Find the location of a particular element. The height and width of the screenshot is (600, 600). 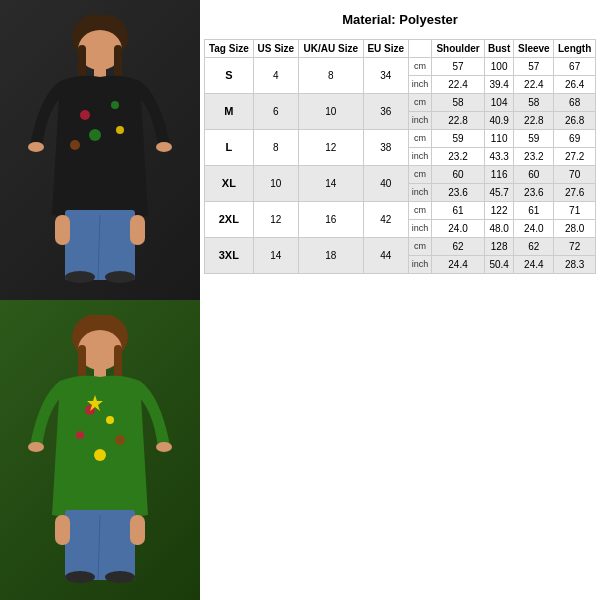

table-row: XL 10 14 40 cm 60 116 60 70 is located at coordinates (400, 175).